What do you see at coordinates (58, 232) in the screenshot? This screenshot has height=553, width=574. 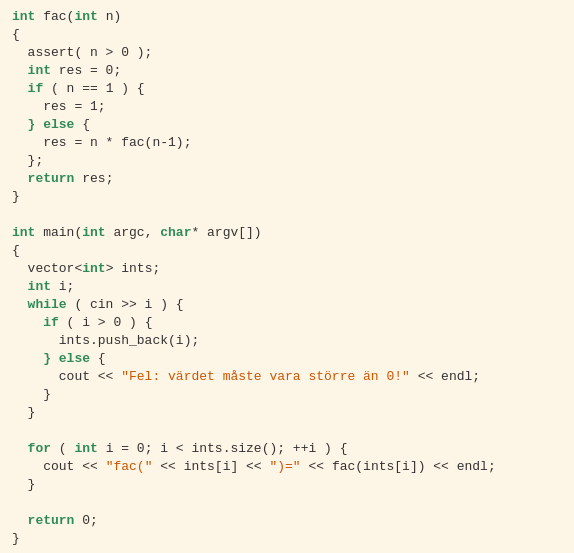 I see `code-token-plain: main(` at bounding box center [58, 232].